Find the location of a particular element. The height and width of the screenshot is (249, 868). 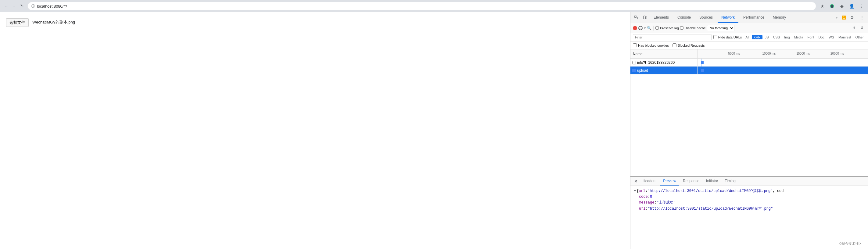

filter-media: Media is located at coordinates (799, 37).